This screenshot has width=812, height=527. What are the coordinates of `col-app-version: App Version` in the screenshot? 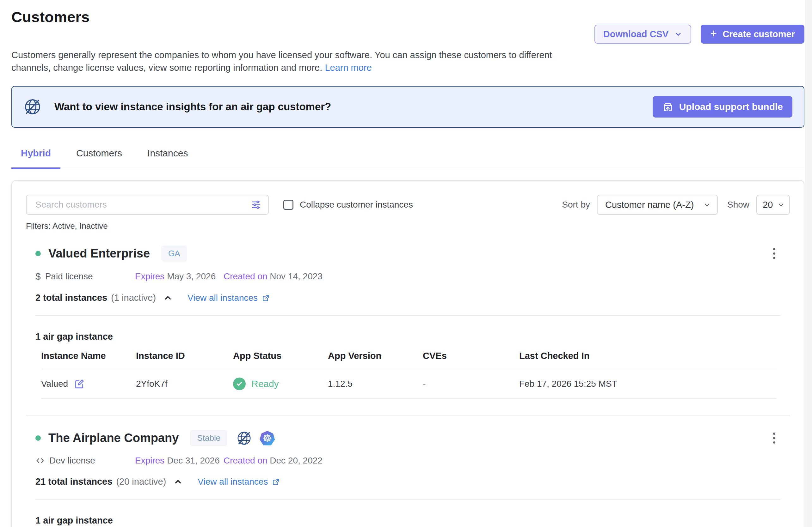 It's located at (375, 356).